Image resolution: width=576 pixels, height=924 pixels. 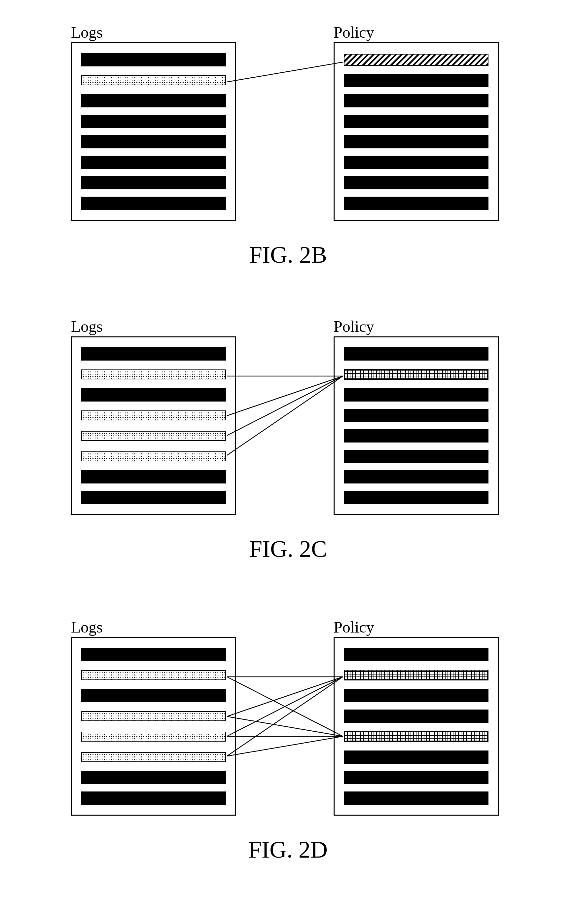 I want to click on figure-caption: FIG. 2C, so click(x=288, y=549).